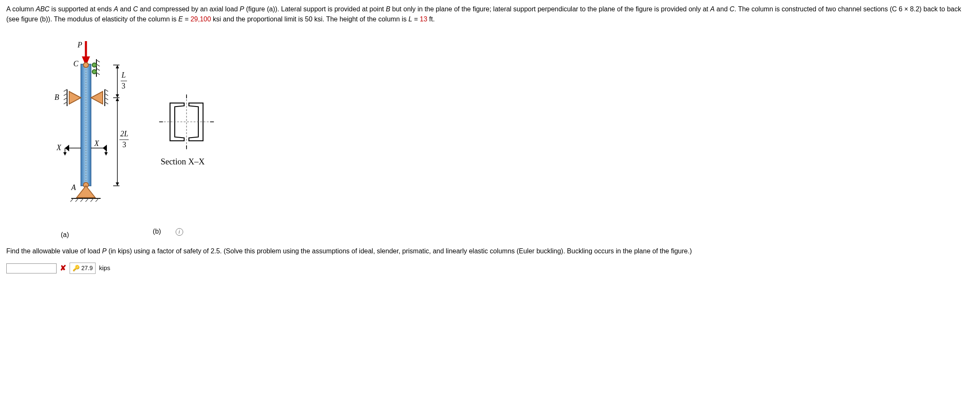 This screenshot has width=980, height=406. What do you see at coordinates (65, 235) in the screenshot?
I see `figure-a-label: (a)` at bounding box center [65, 235].